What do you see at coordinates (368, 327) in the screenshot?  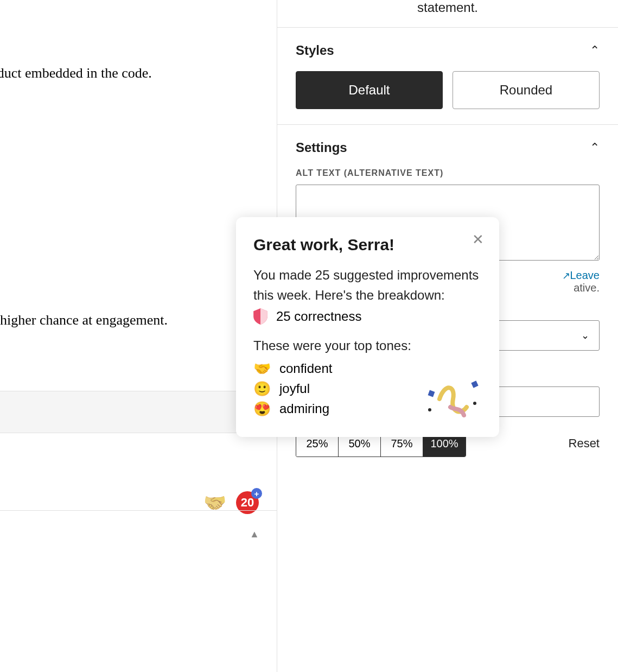 I see `weekly-summary-popup: ✕ Great work, Serra! You made 25 suggest…` at bounding box center [368, 327].